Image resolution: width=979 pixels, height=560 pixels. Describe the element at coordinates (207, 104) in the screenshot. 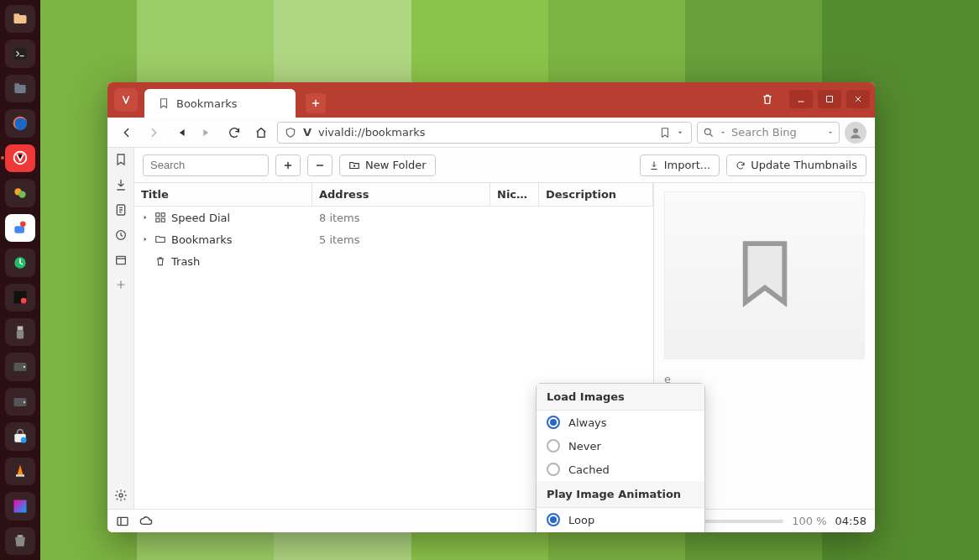

I see `tab-label: Bookmarks` at that location.